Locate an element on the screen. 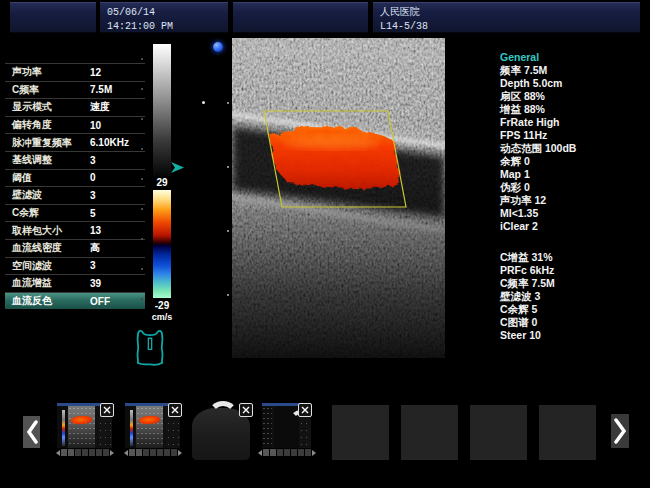 The width and height of the screenshot is (650, 488). doppler-info-panel: C增益 31%PRFc 6kHzC频率 7.5M壁滤波 3C余辉 5C图谱 0S… is located at coordinates (574, 296).